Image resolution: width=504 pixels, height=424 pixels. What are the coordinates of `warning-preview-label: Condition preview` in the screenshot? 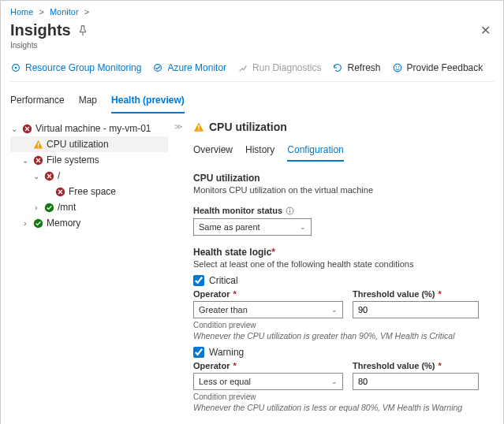 It's located at (344, 397).